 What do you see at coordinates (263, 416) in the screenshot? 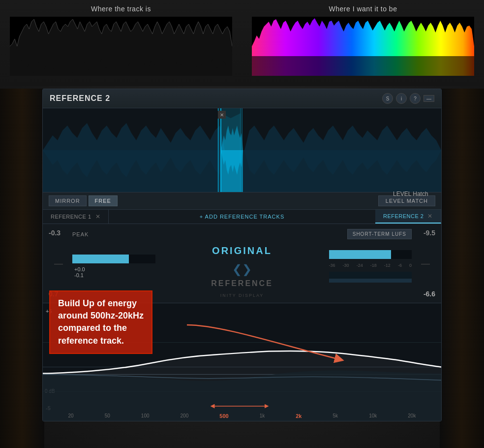
I see `freq-1k: 1k` at bounding box center [263, 416].